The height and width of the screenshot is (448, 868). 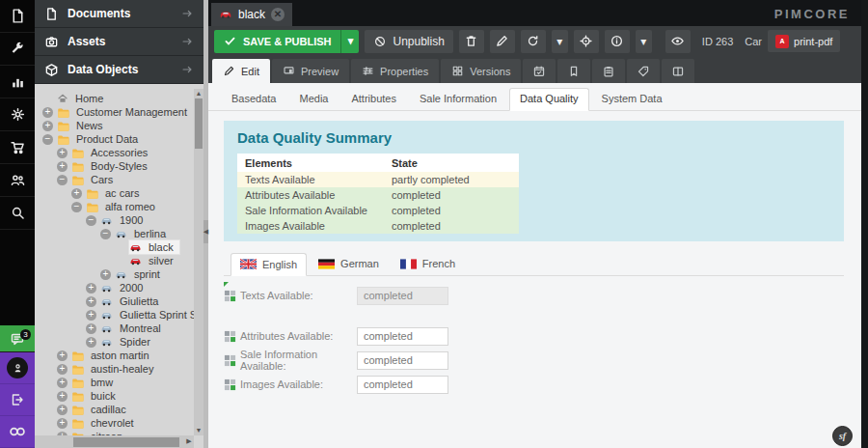 I want to click on data-tab-data-quality: Data Quality, so click(x=550, y=99).